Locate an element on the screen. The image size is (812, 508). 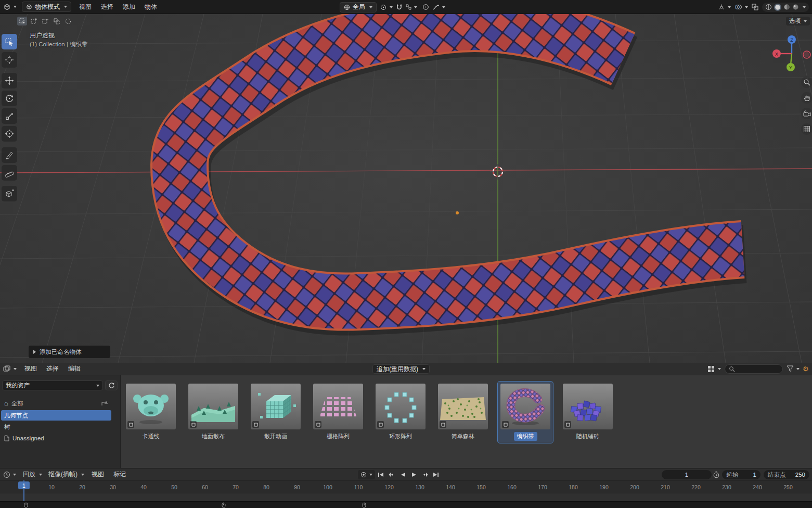
select-mode-set-button is located at coordinates (22, 21).